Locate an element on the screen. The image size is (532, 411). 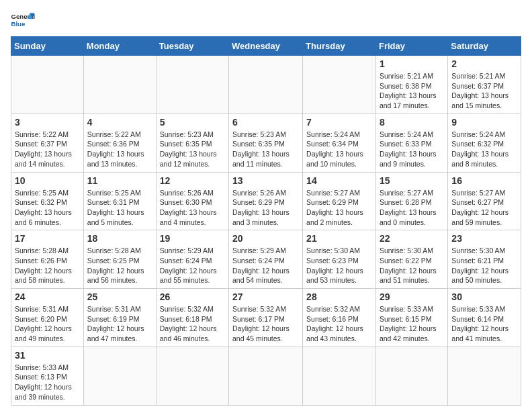
day-number: 4 is located at coordinates (120, 122).